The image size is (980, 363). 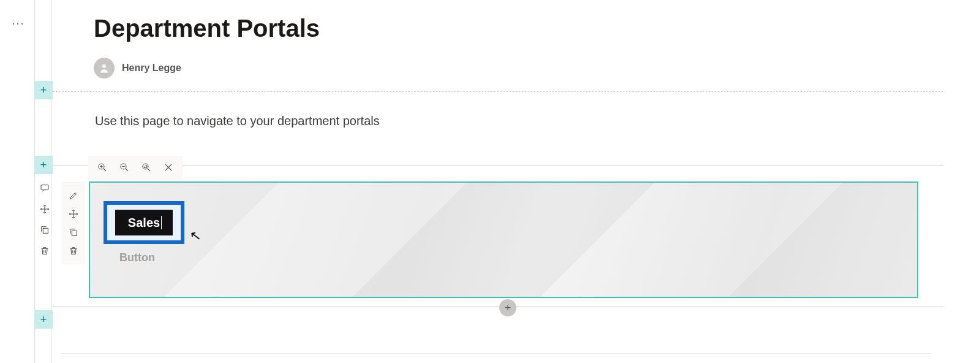 I want to click on comment-icon, so click(x=45, y=188).